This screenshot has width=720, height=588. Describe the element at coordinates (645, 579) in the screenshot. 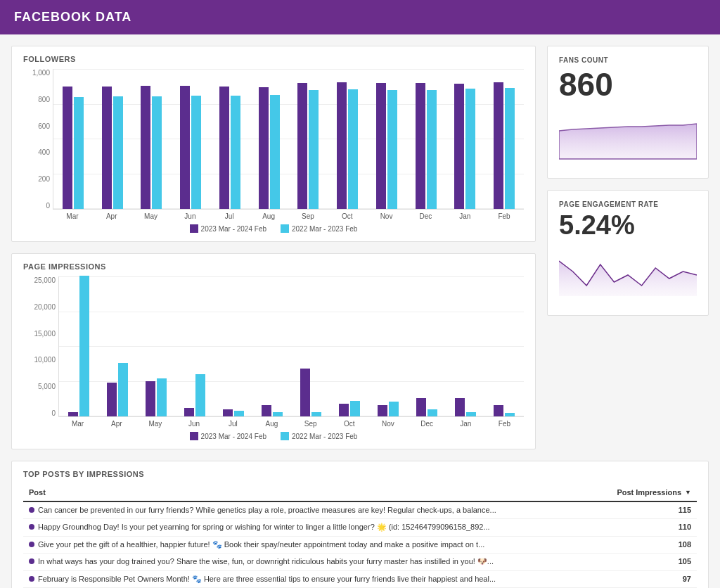

I see `post-impressions: 97` at that location.